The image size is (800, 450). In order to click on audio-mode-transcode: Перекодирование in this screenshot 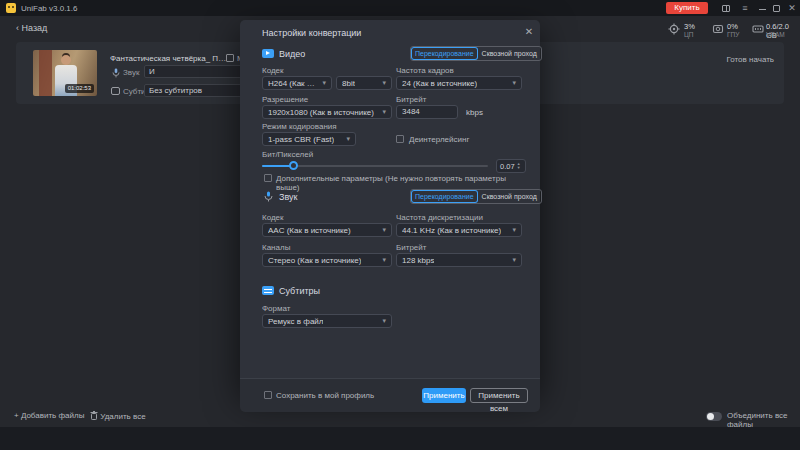, I will do `click(444, 196)`.